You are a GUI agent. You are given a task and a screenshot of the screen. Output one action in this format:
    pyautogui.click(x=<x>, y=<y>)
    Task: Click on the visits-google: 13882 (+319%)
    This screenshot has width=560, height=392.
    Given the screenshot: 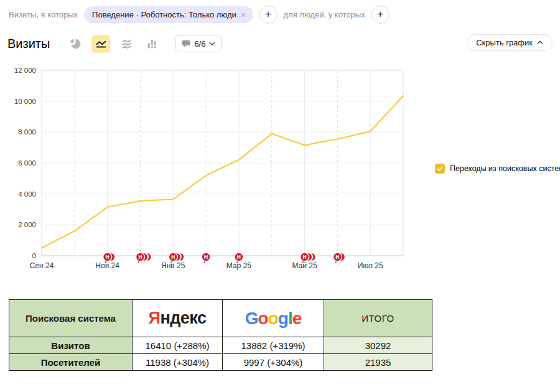 What is the action you would take?
    pyautogui.click(x=274, y=346)
    